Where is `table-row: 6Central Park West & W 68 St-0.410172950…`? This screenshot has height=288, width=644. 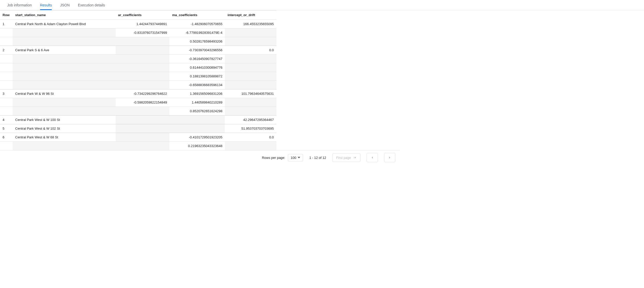 table-row: 6Central Park West & W 68 St-0.410172950… is located at coordinates (138, 137).